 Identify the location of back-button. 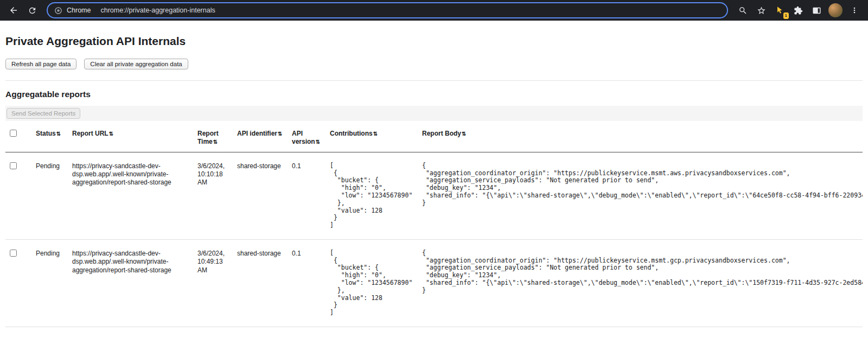
(14, 10).